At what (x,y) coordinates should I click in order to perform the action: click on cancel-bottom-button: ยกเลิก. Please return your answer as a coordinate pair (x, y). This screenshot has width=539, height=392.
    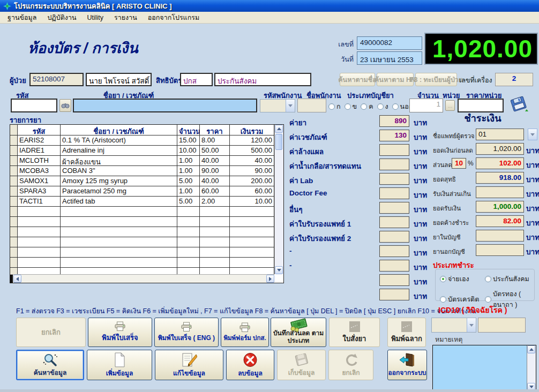
    Looking at the image, I should click on (351, 365).